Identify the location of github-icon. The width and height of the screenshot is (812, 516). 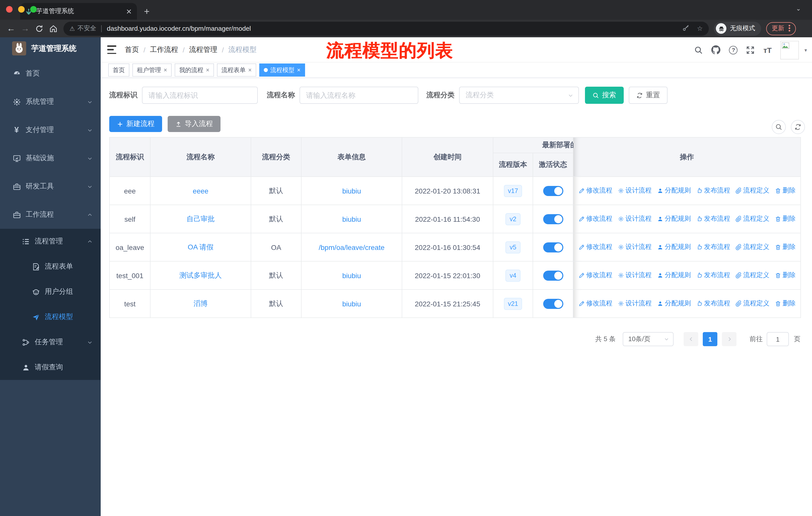
(716, 50).